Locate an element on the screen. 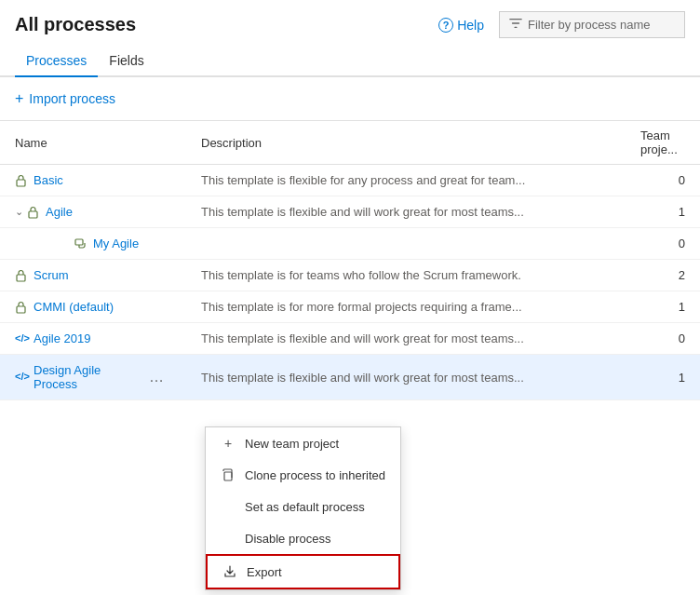  page-title: All processes is located at coordinates (75, 24).